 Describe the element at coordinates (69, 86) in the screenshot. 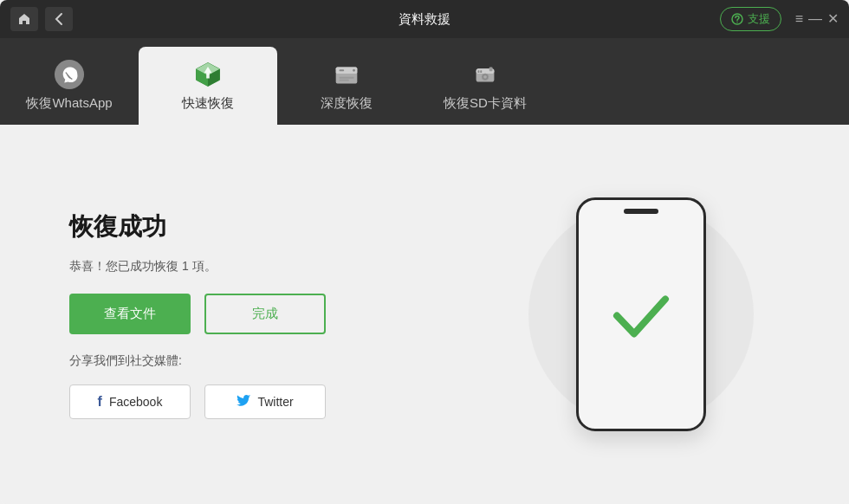

I see `tab-whatsapp: 恢復WhatsApp` at that location.